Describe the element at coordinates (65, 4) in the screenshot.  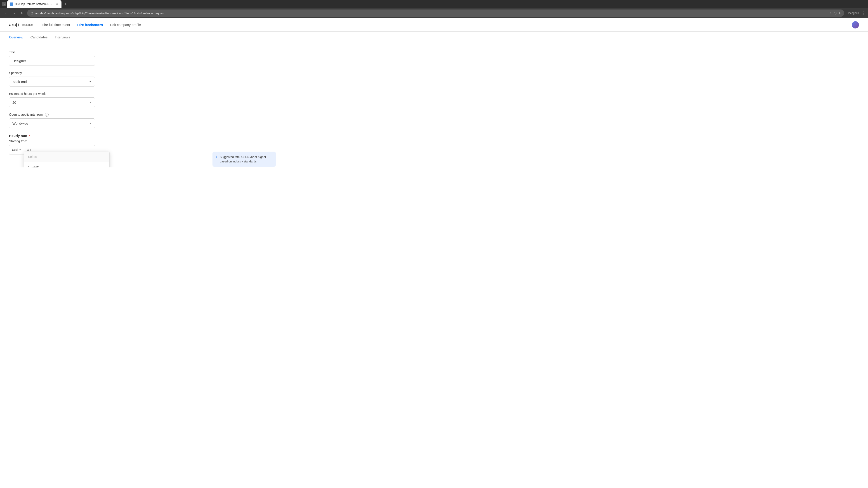
I see `new-tab-button: +` at that location.